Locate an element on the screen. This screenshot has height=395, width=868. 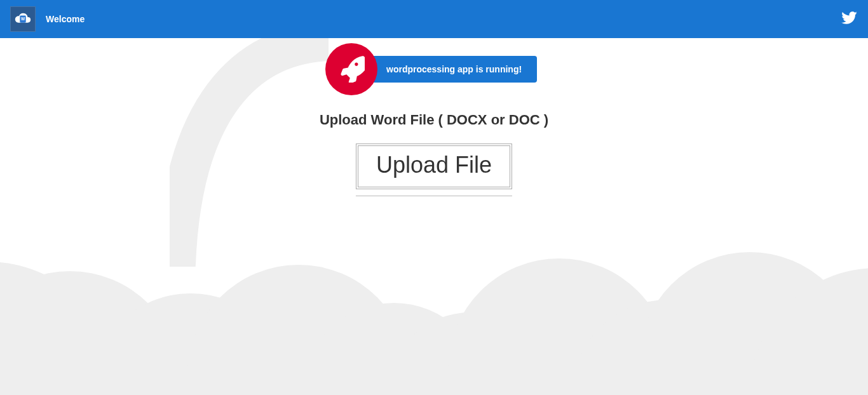
word-cloud-icon: W is located at coordinates (23, 19).